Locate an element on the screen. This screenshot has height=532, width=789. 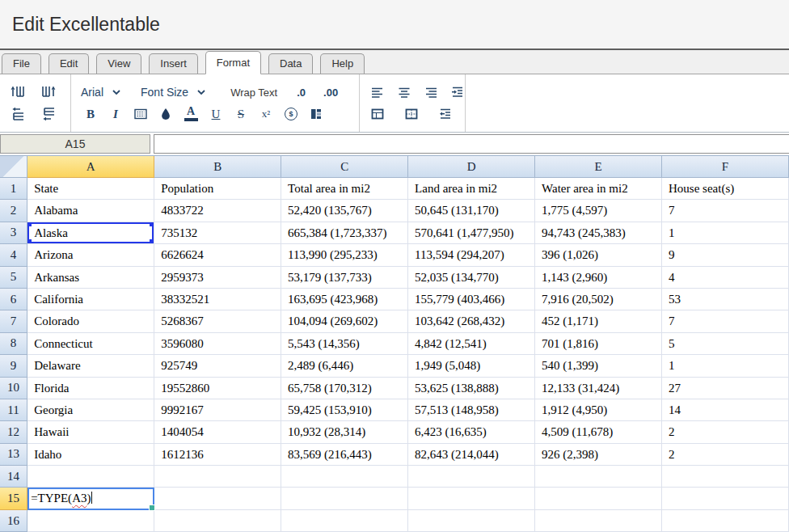
cell-C2: 52,420 (135,767) is located at coordinates (344, 210).